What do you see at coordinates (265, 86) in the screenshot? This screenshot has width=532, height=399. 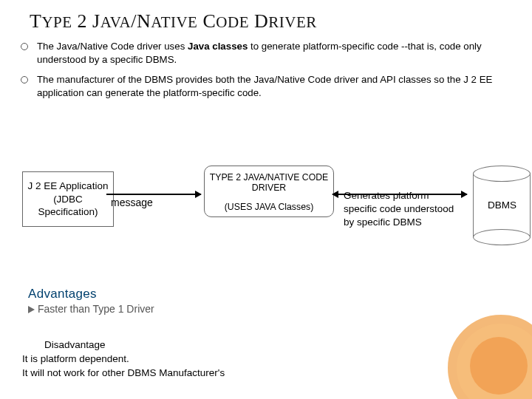 I see `bullet-text: The manufacturer of the DBMS provides bo…` at bounding box center [265, 86].